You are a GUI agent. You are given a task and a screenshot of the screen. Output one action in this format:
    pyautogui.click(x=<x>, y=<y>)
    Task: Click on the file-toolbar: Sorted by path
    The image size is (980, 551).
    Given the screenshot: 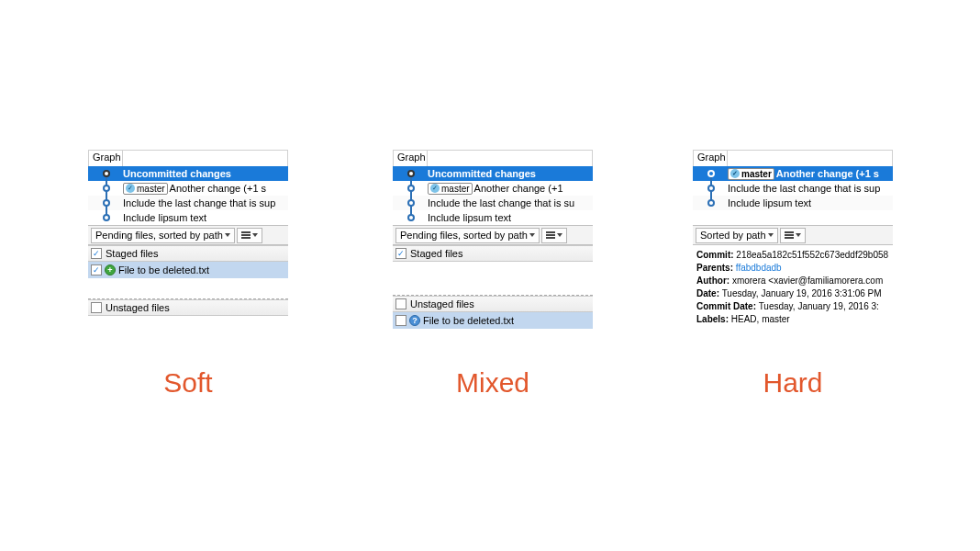 What is the action you would take?
    pyautogui.click(x=793, y=235)
    